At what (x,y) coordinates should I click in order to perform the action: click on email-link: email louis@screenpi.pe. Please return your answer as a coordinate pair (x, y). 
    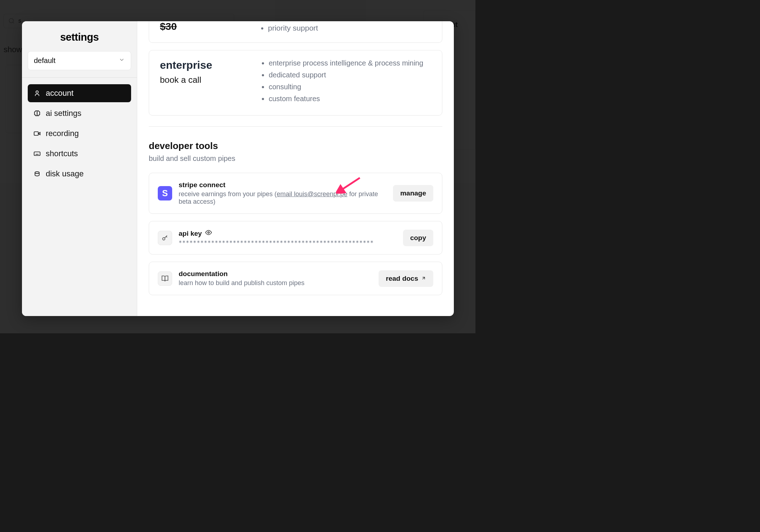
    Looking at the image, I should click on (312, 194).